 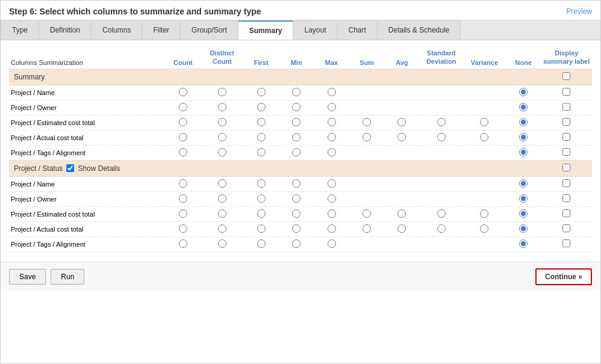 What do you see at coordinates (566, 167) in the screenshot?
I see `section-status-display-checkbox` at bounding box center [566, 167].